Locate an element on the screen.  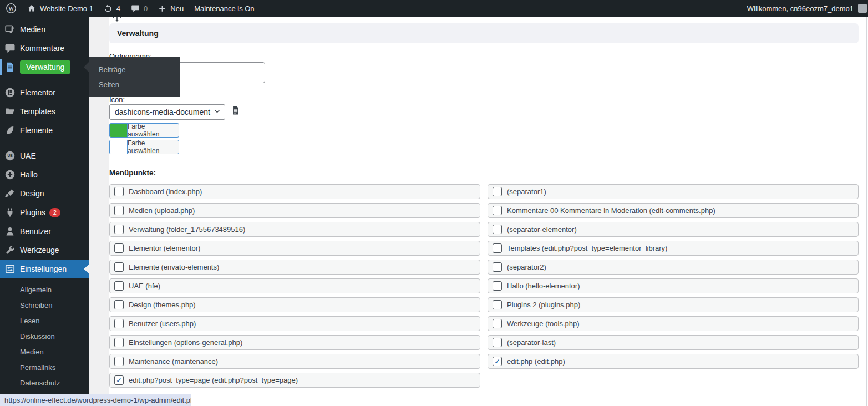
plugin-icon is located at coordinates (10, 212).